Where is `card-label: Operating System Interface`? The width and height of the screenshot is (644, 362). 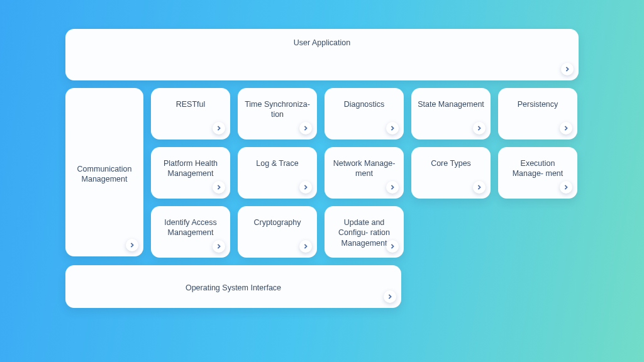
card-label: Operating System Interface is located at coordinates (233, 288).